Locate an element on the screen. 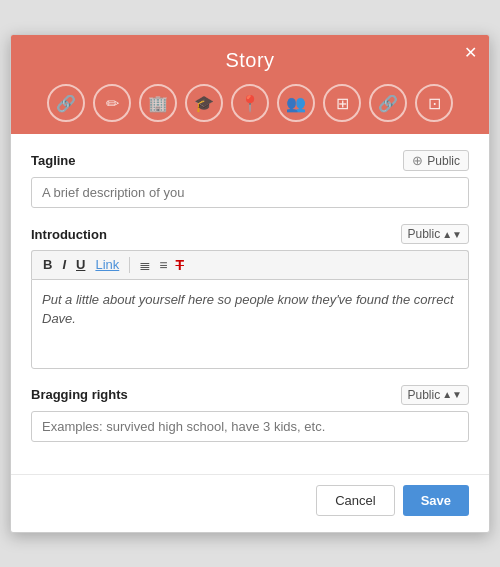  cancel-button: Cancel is located at coordinates (355, 500).